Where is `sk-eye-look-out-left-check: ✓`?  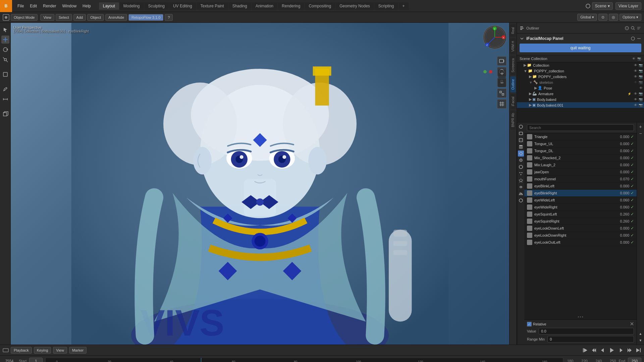
sk-eye-look-out-left-check: ✓ is located at coordinates (632, 242).